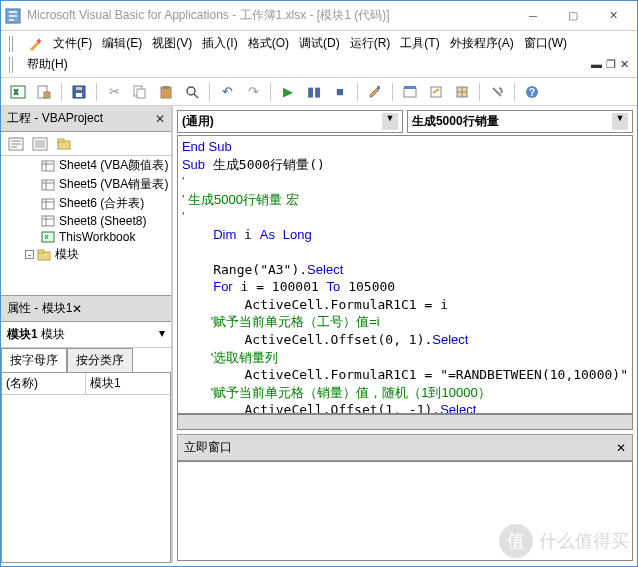  What do you see at coordinates (319, 54) in the screenshot?
I see `menu-bar: 文件(F) 编辑(E) 视图(V) 插入(I) 格式(O) 调试(D) 运行(R…` at bounding box center [319, 54].